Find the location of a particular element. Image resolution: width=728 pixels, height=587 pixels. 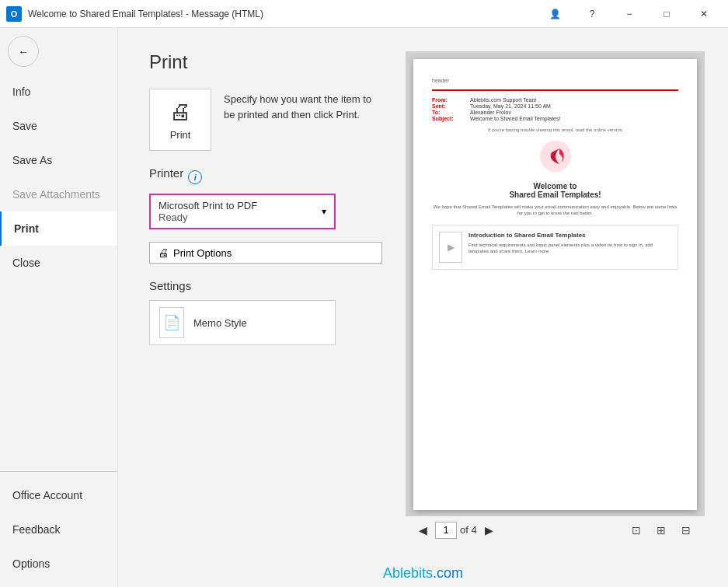

sidebar-item-save-as: Save As is located at coordinates (59, 160).